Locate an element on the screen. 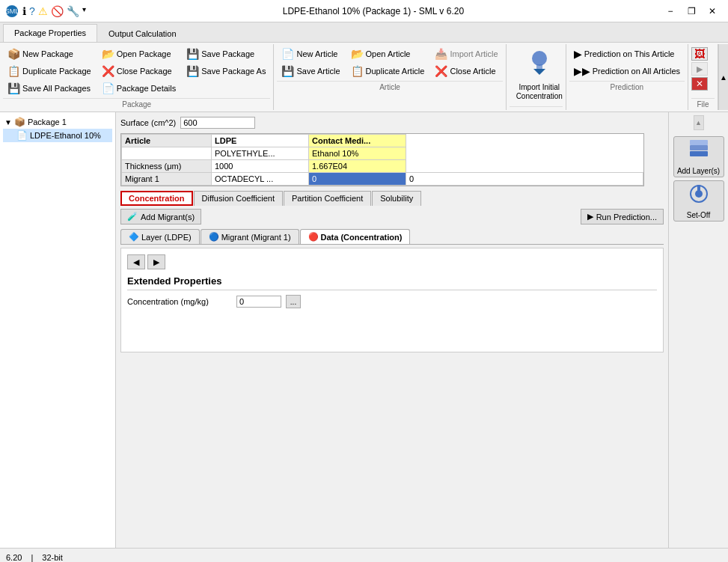 The height and width of the screenshot is (562, 728). concentration-input is located at coordinates (259, 302).